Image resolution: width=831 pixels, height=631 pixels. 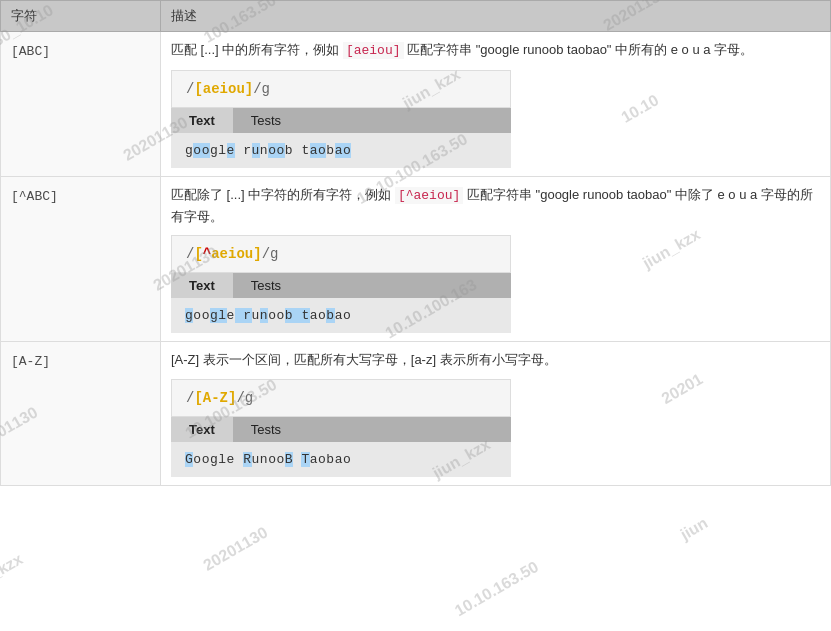 I want to click on symbol-cell: [A-Z], so click(x=81, y=414).